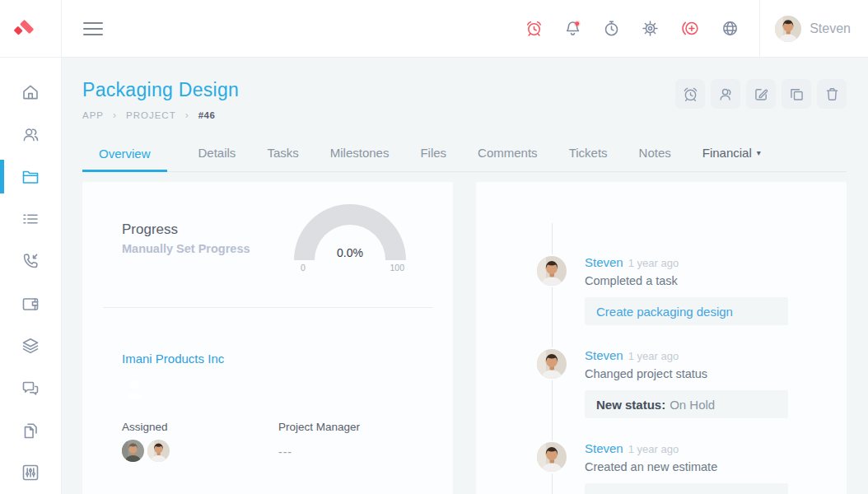  What do you see at coordinates (761, 94) in the screenshot?
I see `edit-button` at bounding box center [761, 94].